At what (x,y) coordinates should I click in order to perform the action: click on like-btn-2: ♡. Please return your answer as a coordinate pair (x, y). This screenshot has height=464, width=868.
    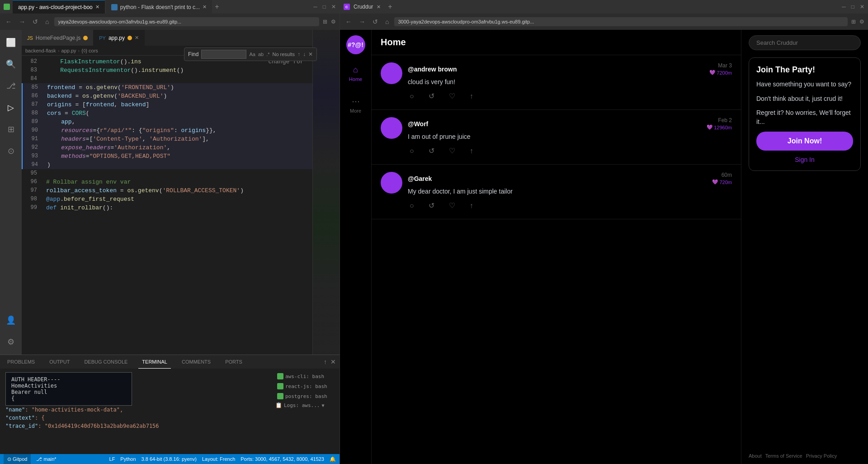
    Looking at the image, I should click on (452, 151).